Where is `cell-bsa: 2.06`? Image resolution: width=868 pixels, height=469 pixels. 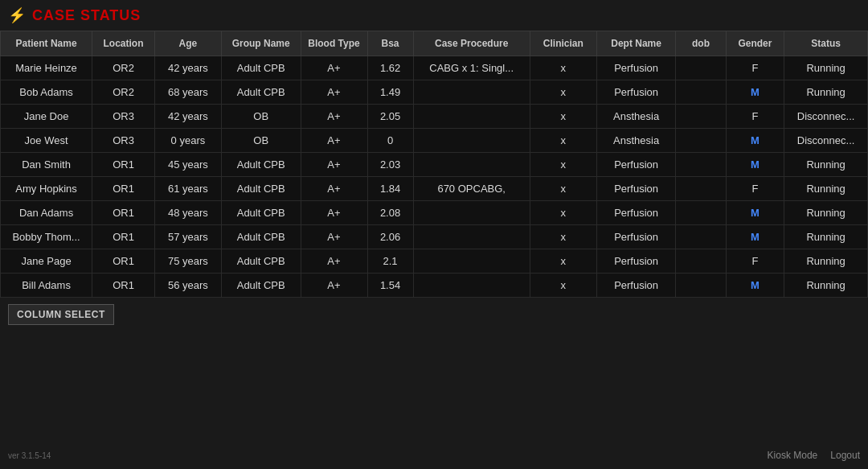
cell-bsa: 2.06 is located at coordinates (391, 237).